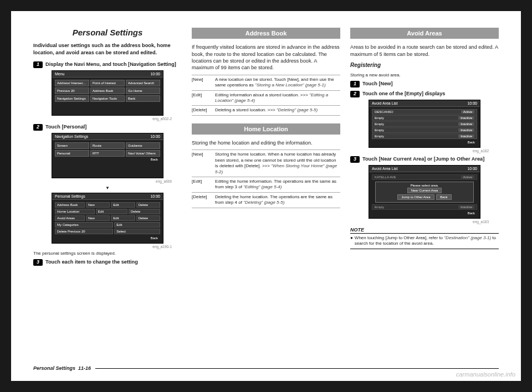 This screenshot has height=392, width=532. I want to click on section-address-book: Address Book, so click(266, 33).